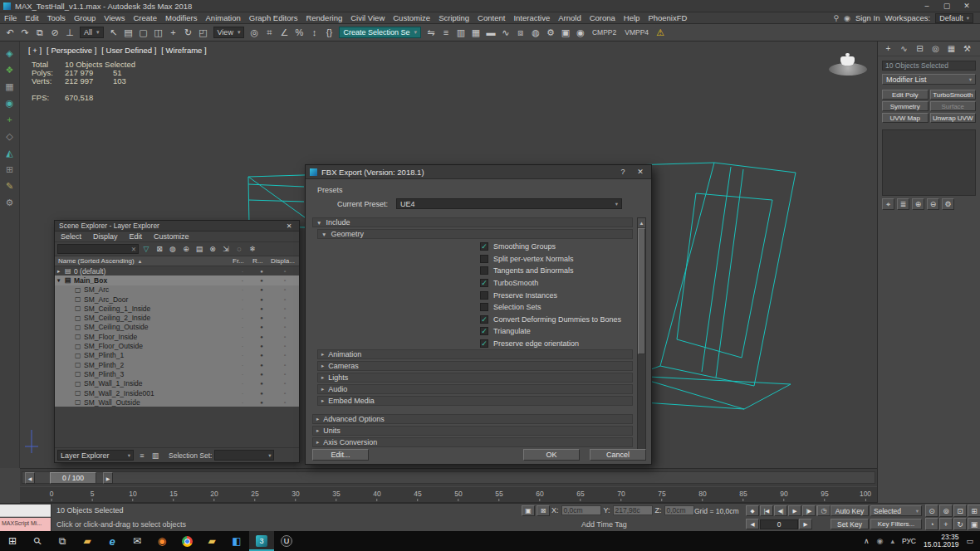 Image resolution: width=980 pixels, height=551 pixels. I want to click on menu-item-animation: Animation, so click(223, 18).